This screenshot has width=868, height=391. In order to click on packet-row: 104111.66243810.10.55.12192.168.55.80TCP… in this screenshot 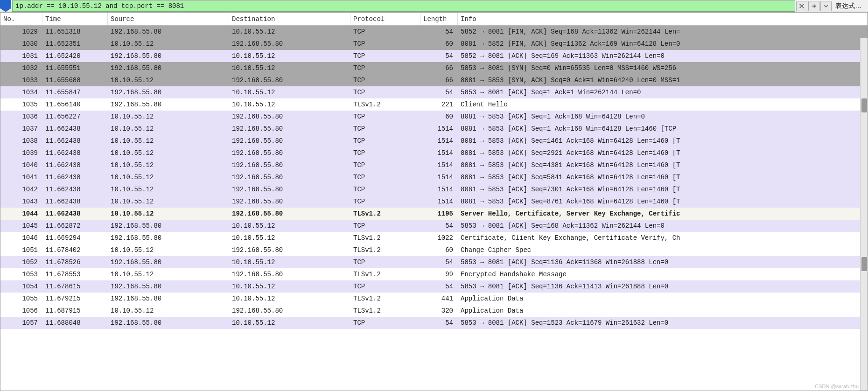, I will do `click(434, 177)`.